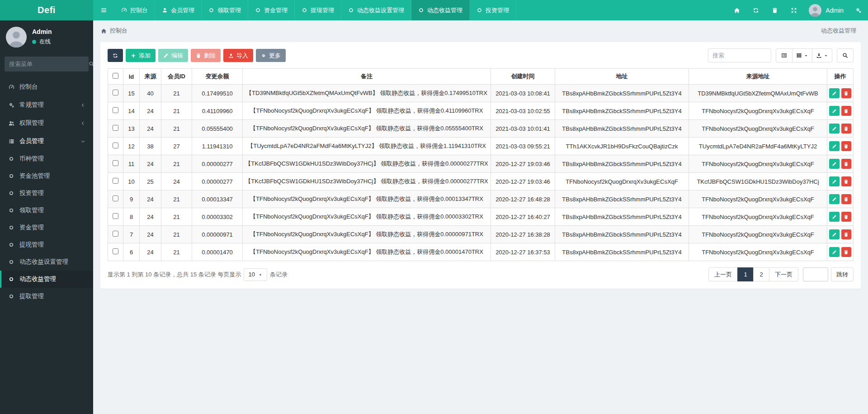  I want to click on home-icon, so click(737, 10).